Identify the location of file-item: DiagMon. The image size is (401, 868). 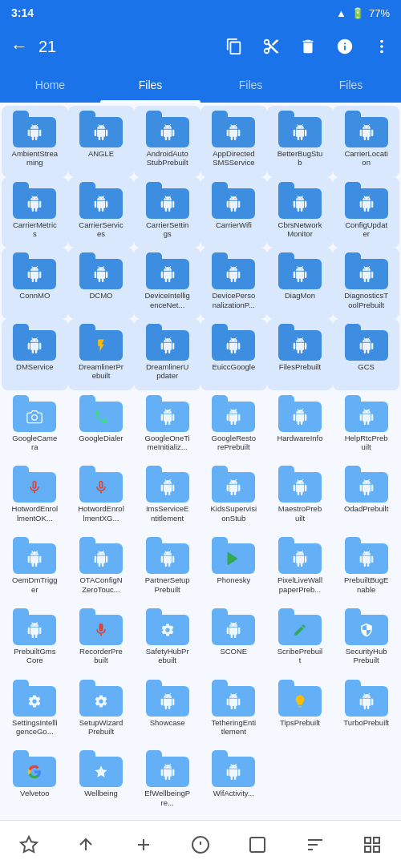
(300, 284).